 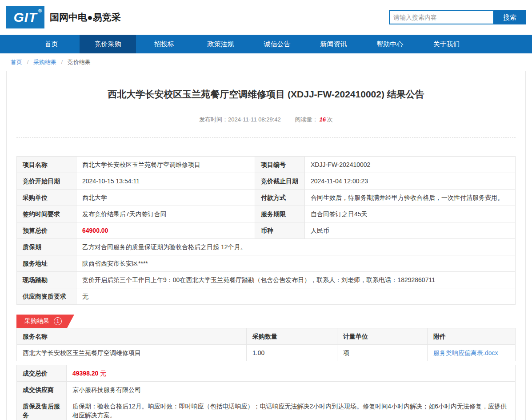 What do you see at coordinates (266, 94) in the screenshot?
I see `page-title: 西北大学长安校区玉兰苑餐厅空调维修项目 (XDJJ-FW-202410002) …` at bounding box center [266, 94].